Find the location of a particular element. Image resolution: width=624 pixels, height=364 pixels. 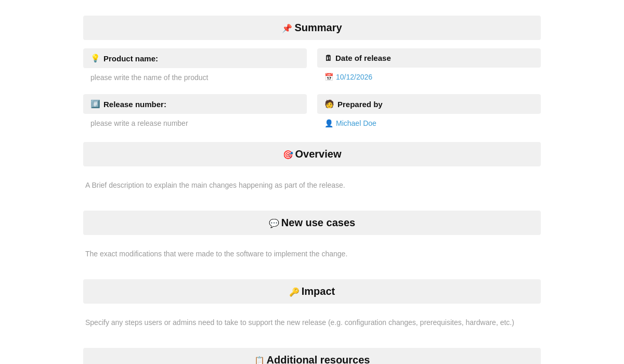

date-icon: 🗓 is located at coordinates (329, 58).